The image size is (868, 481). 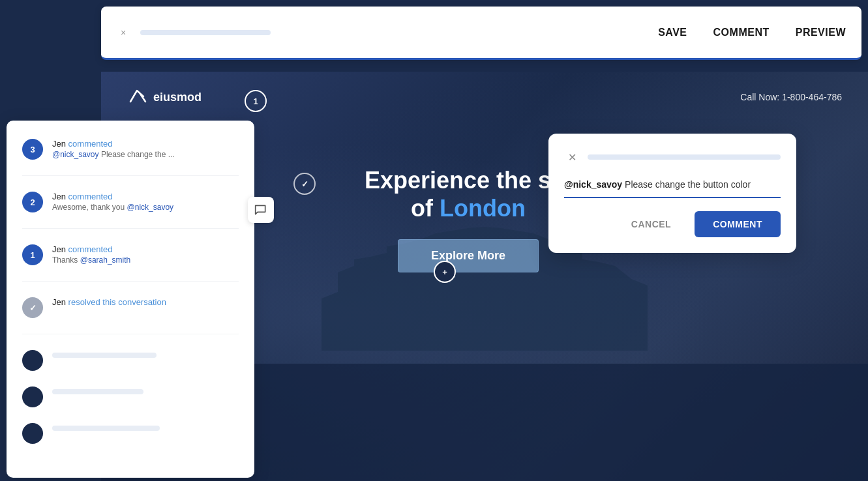 What do you see at coordinates (791, 97) in the screenshot?
I see `website-phone: Call Now: 1-800-464-786` at bounding box center [791, 97].